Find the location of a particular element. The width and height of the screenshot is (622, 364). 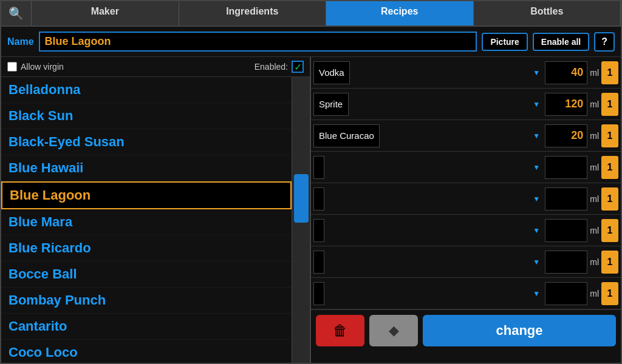

ingredient-row-7: ml 1 is located at coordinates (466, 262).